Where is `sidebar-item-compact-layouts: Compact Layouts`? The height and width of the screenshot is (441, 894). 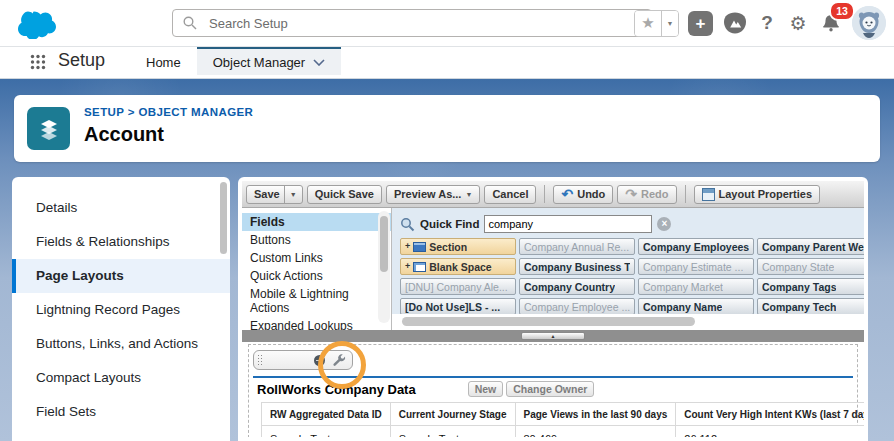 sidebar-item-compact-layouts: Compact Layouts is located at coordinates (121, 378).